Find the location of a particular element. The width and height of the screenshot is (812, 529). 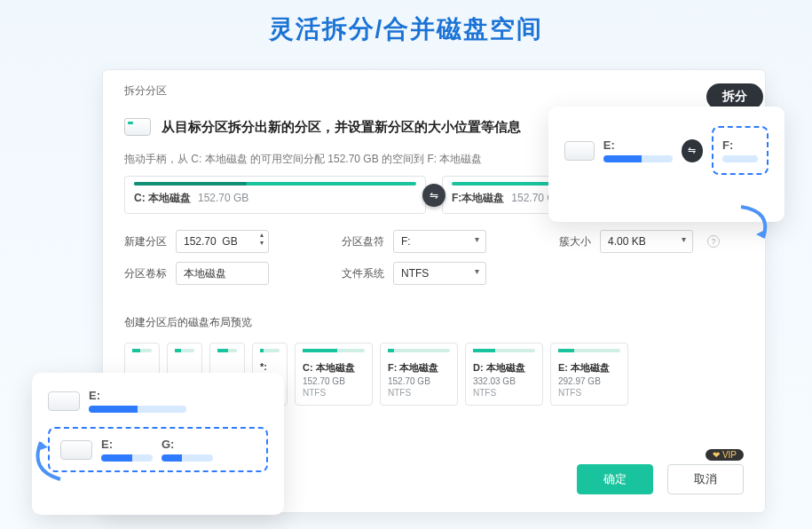

split-illustration: E: ⇋ F: is located at coordinates (666, 164).